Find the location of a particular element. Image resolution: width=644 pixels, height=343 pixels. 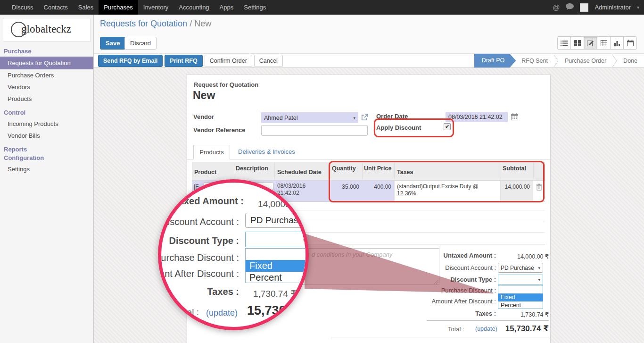

kanban-view-icon is located at coordinates (577, 43).